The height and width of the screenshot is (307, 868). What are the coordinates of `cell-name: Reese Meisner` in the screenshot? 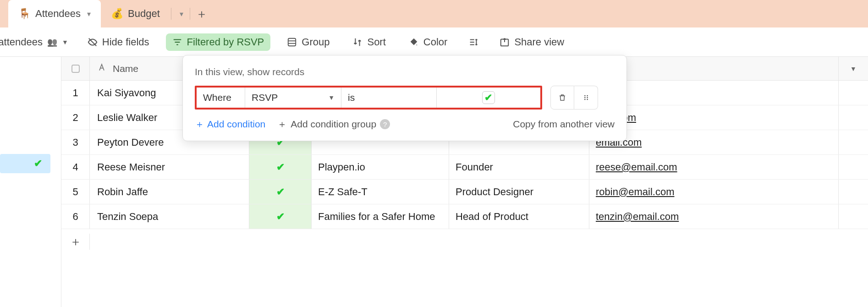 It's located at (170, 167).